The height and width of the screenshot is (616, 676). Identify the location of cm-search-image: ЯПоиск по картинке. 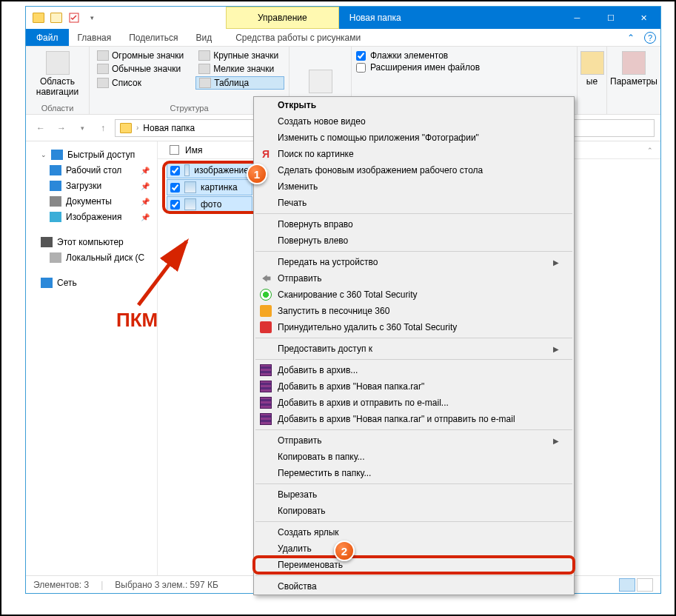
(414, 154).